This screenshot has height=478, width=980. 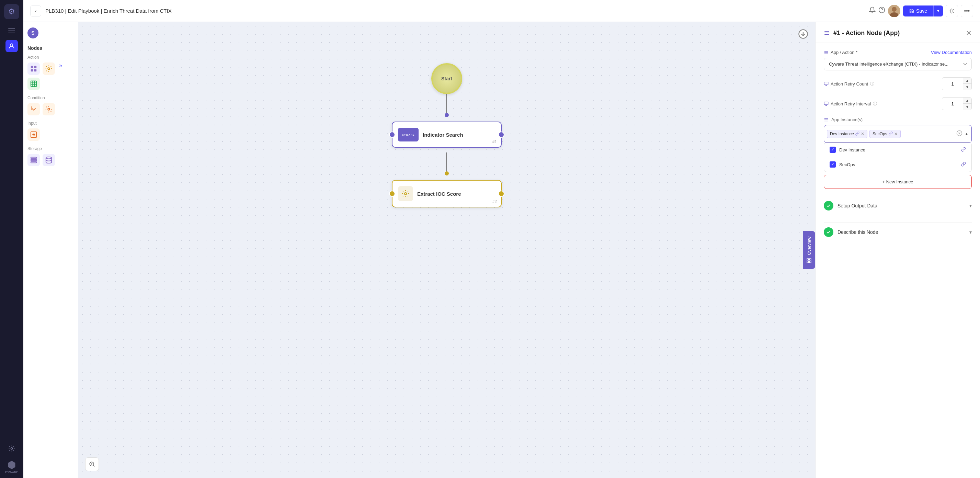 What do you see at coordinates (872, 11) in the screenshot?
I see `bell-icon` at bounding box center [872, 11].